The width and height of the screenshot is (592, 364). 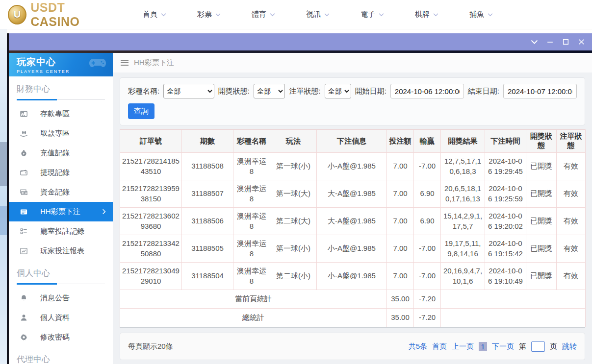 What do you see at coordinates (428, 221) in the screenshot?
I see `table-cell: 6.90` at bounding box center [428, 221].